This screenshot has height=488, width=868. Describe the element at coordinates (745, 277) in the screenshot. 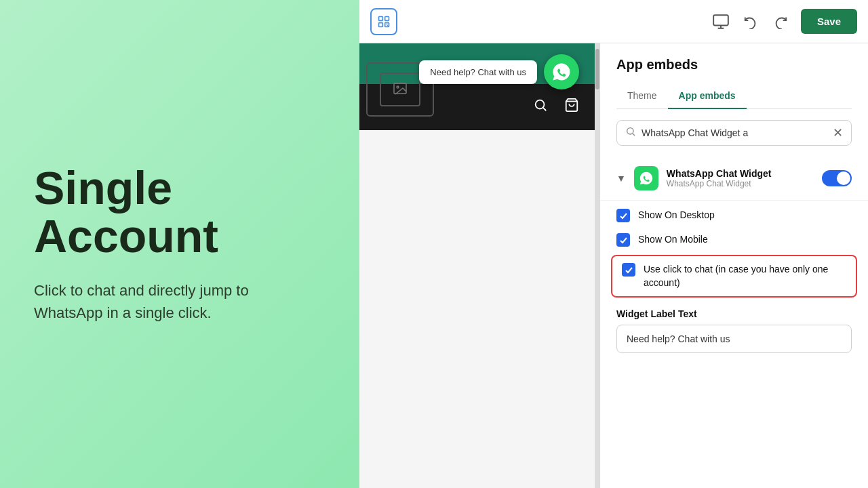

I see `option-label-click-to-chat: Use click to chat (in case you have only…` at that location.